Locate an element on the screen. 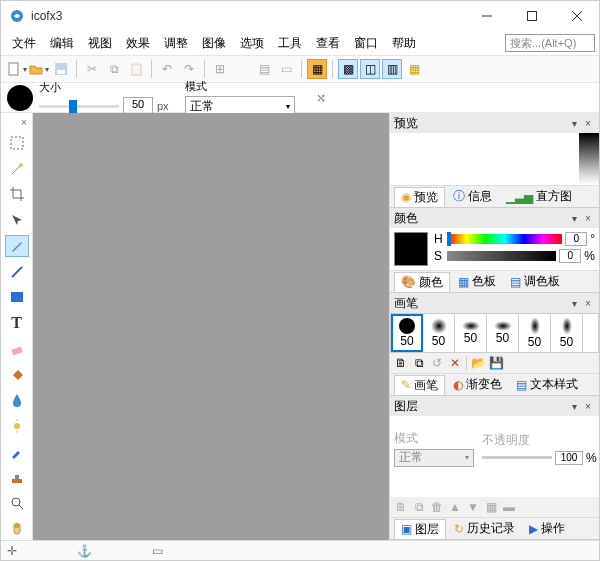 This screenshot has width=600, height=561. paste-button: 📋 is located at coordinates (136, 69).